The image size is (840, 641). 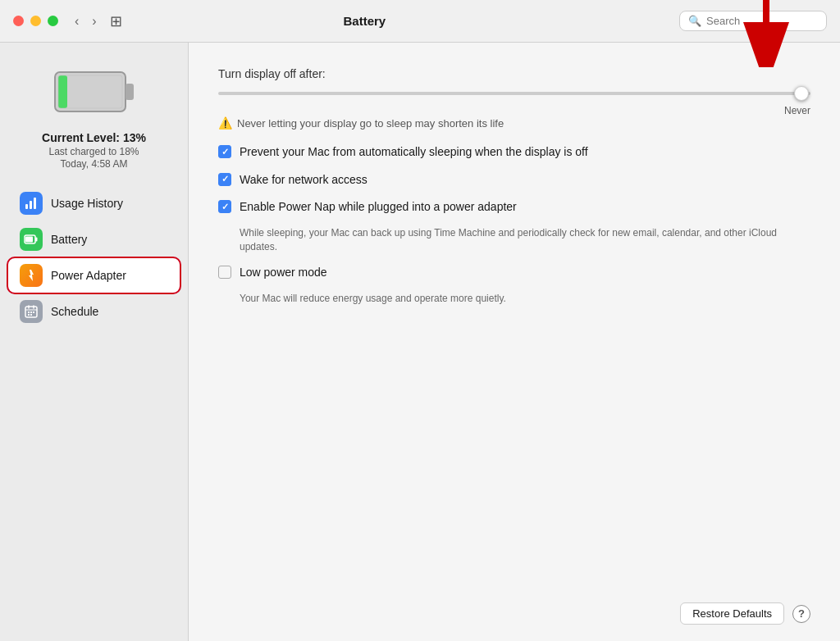 I want to click on prevent-sleep-wrapper: Prevent your Mac from automatically slee…, so click(x=404, y=152).